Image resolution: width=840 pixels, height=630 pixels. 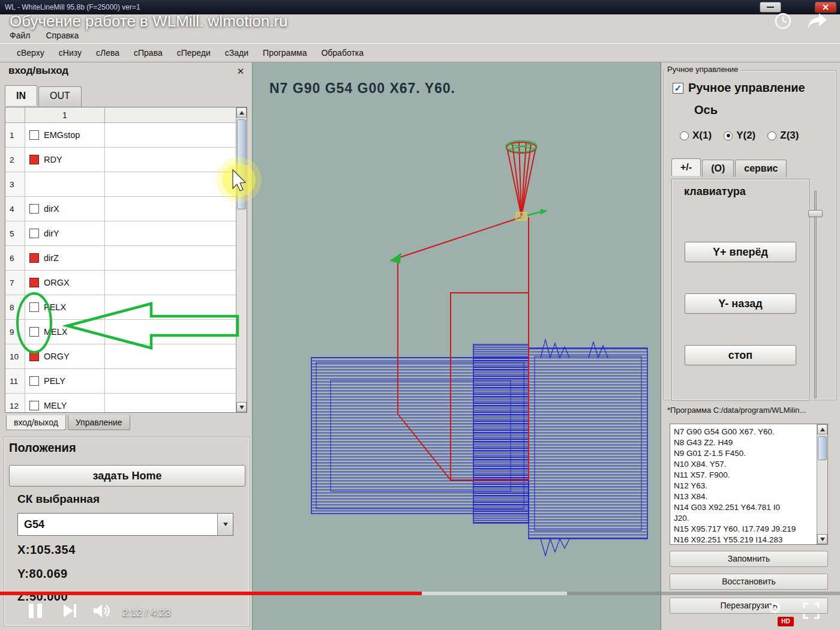 I want to click on manual-enable-checkbox: ✓, so click(x=678, y=88).